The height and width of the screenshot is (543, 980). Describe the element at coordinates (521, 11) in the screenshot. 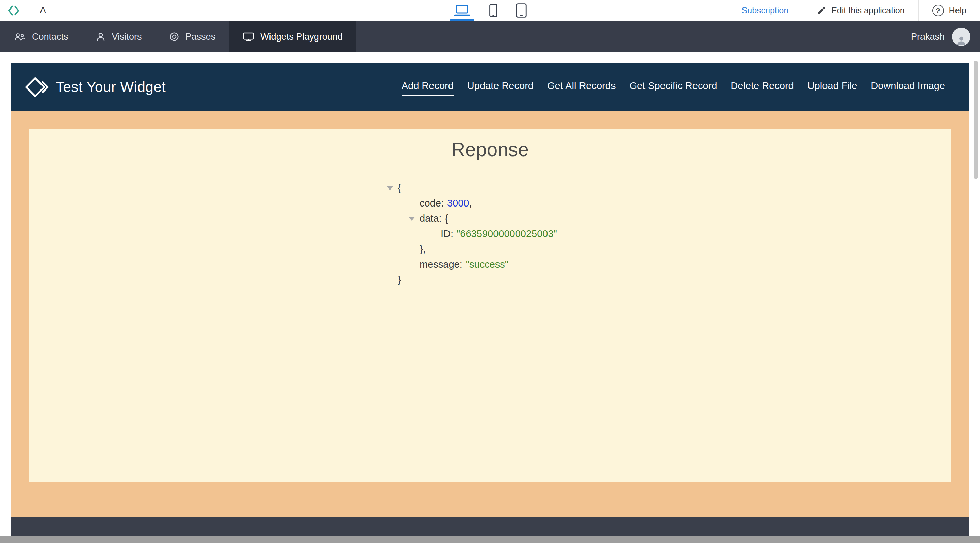

I see `tablet-preview-button` at that location.